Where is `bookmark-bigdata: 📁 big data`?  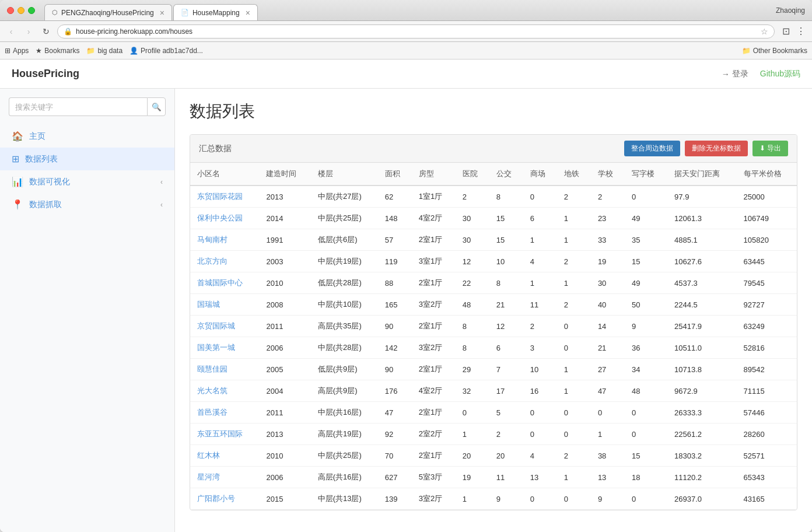
bookmark-bigdata: 📁 big data is located at coordinates (104, 51).